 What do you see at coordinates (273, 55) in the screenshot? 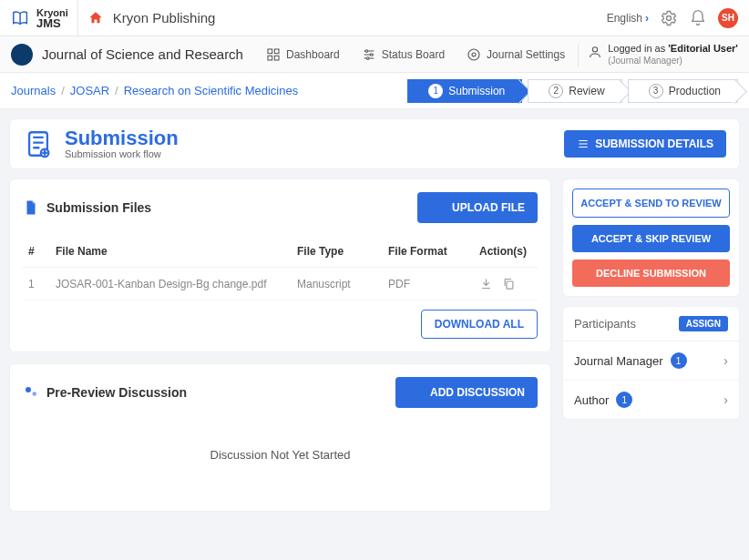
I see `dashboard-icon` at bounding box center [273, 55].